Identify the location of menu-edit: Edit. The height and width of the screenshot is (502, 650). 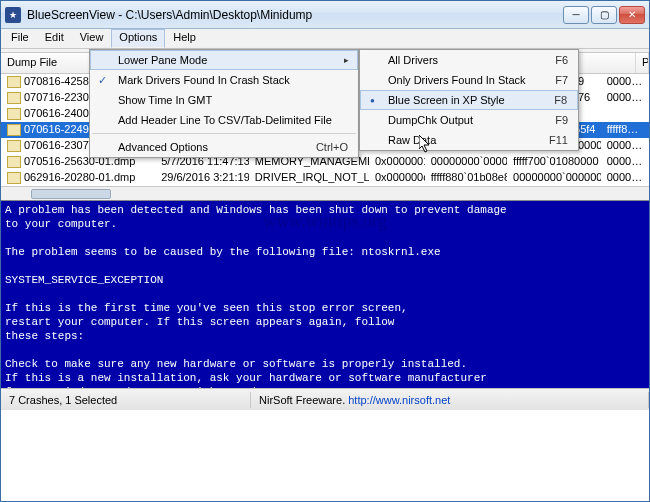
(54, 38).